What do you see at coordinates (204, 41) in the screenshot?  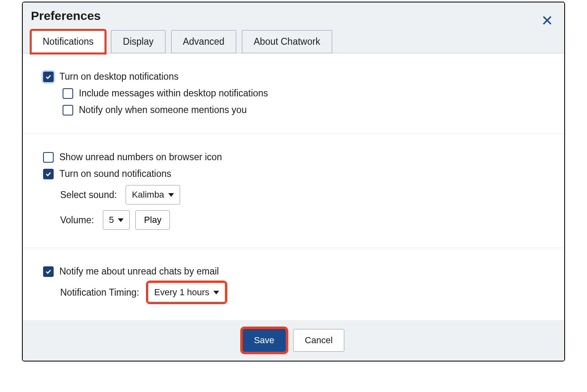 I see `tab-advanced: Advanced` at bounding box center [204, 41].